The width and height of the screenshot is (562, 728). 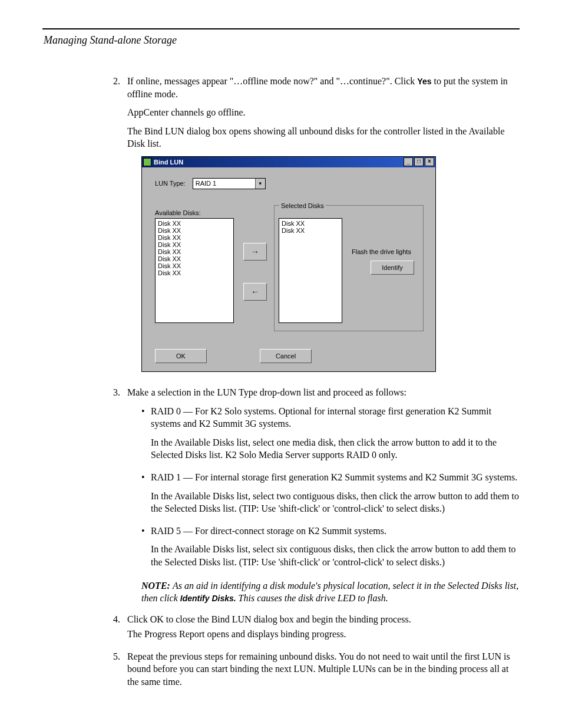 I want to click on raid0-line2: In the Available Disks list, select one …, so click(x=335, y=449).